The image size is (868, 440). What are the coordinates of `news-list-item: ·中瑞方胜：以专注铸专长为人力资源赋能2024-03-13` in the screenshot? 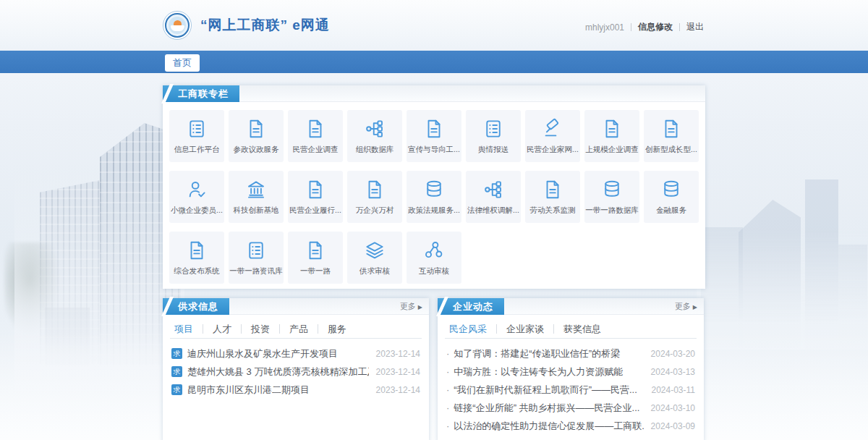 It's located at (571, 372).